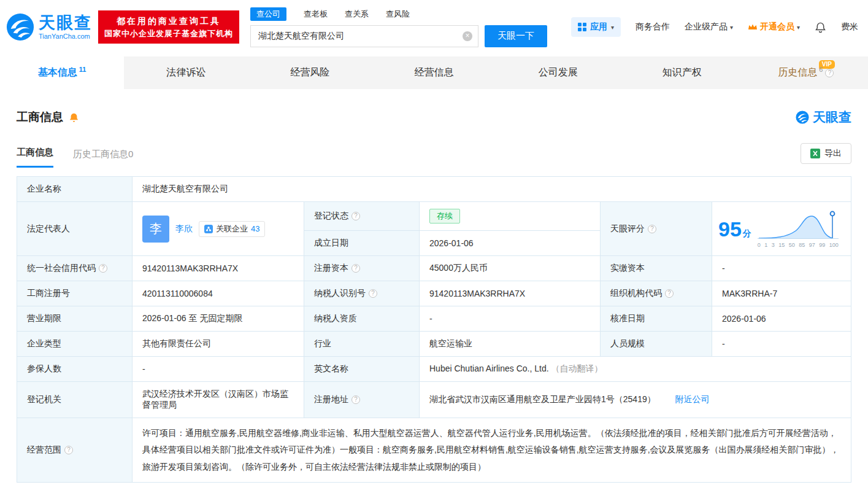  I want to click on search-tabs: 查公司 查老板 查关系 查风险, so click(399, 14).